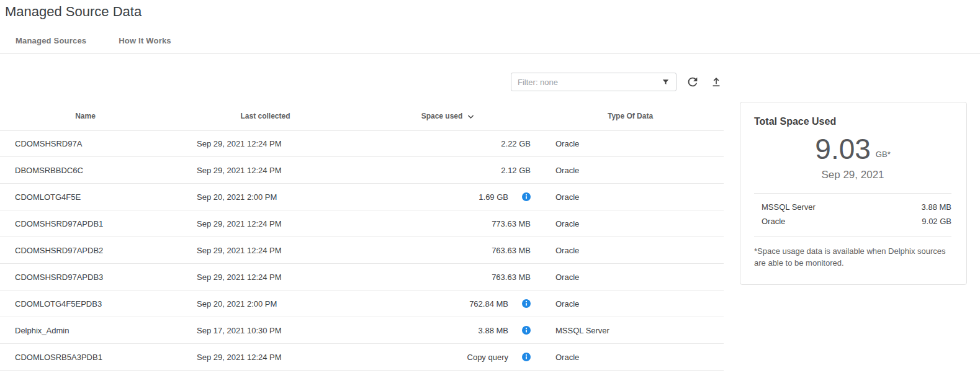  Describe the element at coordinates (362, 197) in the screenshot. I see `table-row: CDOMLOTG4F5E Sep 20, 2021 2:00 PM 1.69 G…` at that location.